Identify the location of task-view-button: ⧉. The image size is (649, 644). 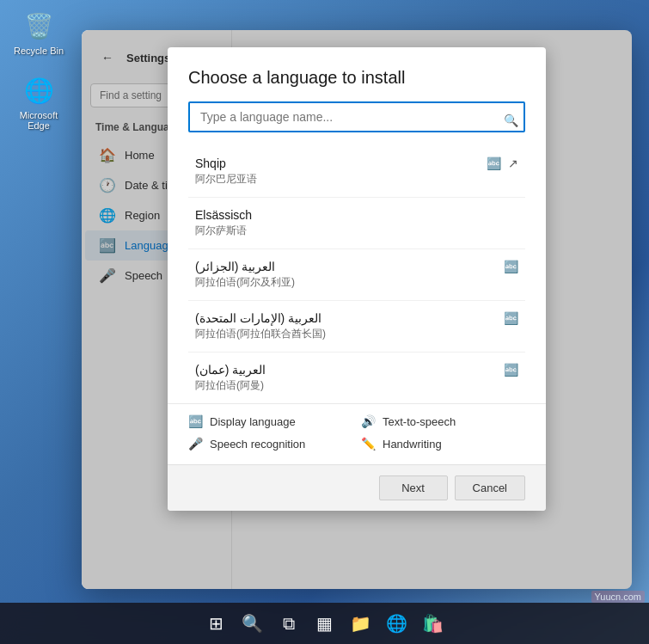
(289, 623).